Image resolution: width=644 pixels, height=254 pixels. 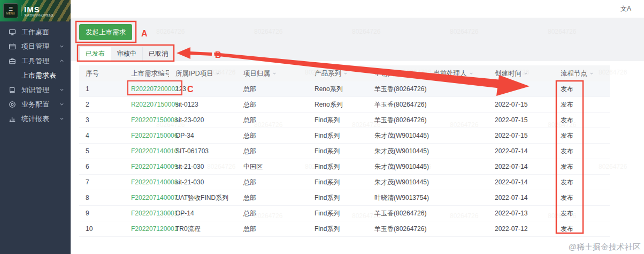 What do you see at coordinates (127, 54) in the screenshot?
I see `tab-2: 审核中` at bounding box center [127, 54].